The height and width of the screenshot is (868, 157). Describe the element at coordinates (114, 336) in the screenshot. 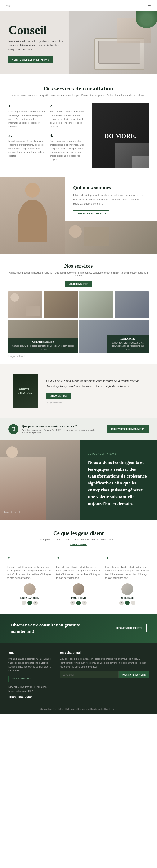

I see `services-overlay-2: La flexibilité Sample text. Click to sel…` at that location.